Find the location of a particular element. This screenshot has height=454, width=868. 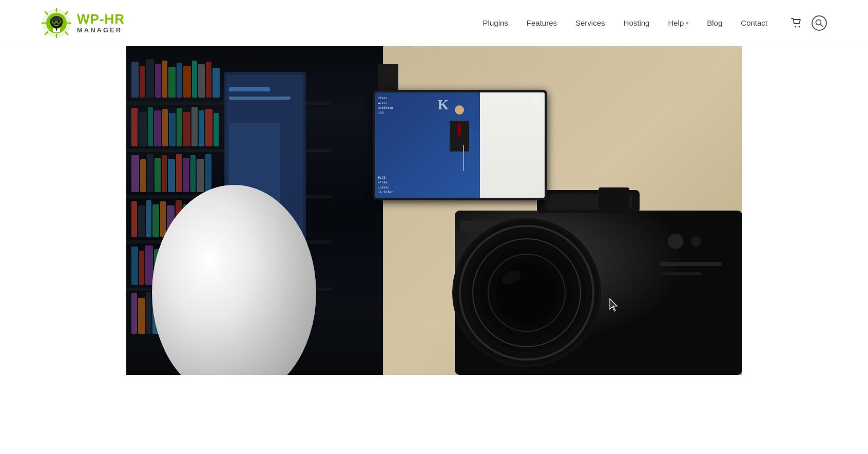

vf-hud-bl-3: intern is located at coordinates (386, 187).